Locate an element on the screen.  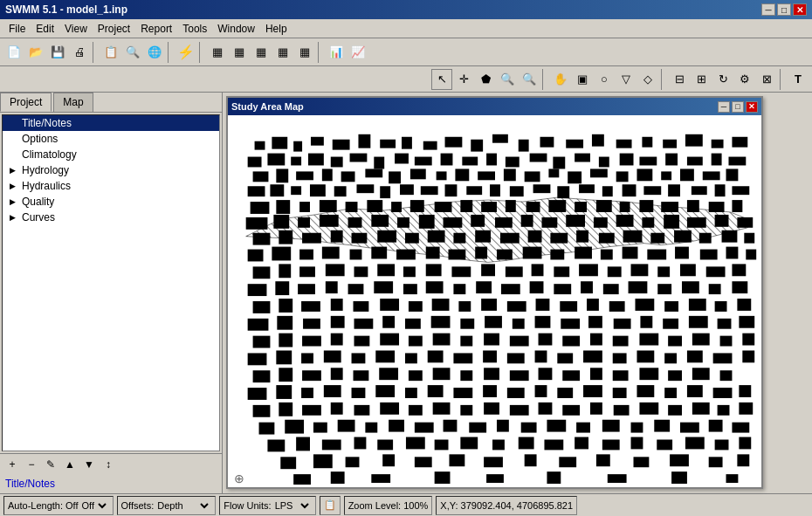
tree-remove-btn: − is located at coordinates (31, 464).